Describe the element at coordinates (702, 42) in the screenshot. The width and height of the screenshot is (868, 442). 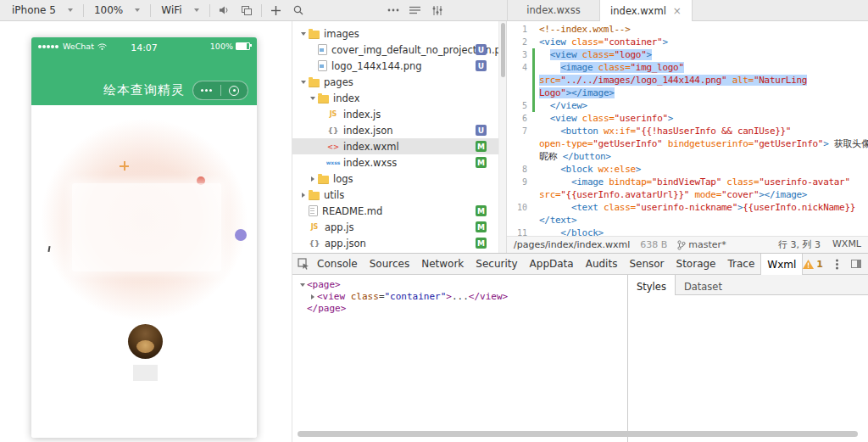
I see `code-text: <view class="container">` at that location.